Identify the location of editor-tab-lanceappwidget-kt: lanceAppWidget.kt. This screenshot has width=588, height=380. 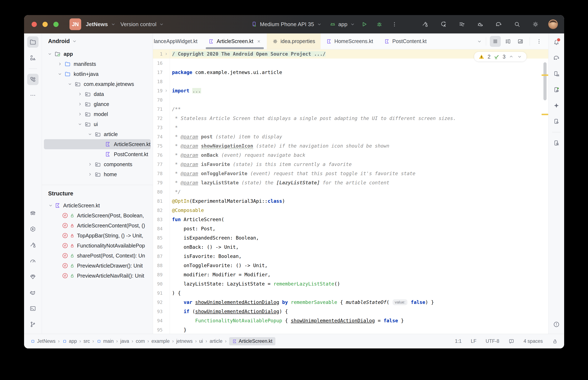
(178, 41).